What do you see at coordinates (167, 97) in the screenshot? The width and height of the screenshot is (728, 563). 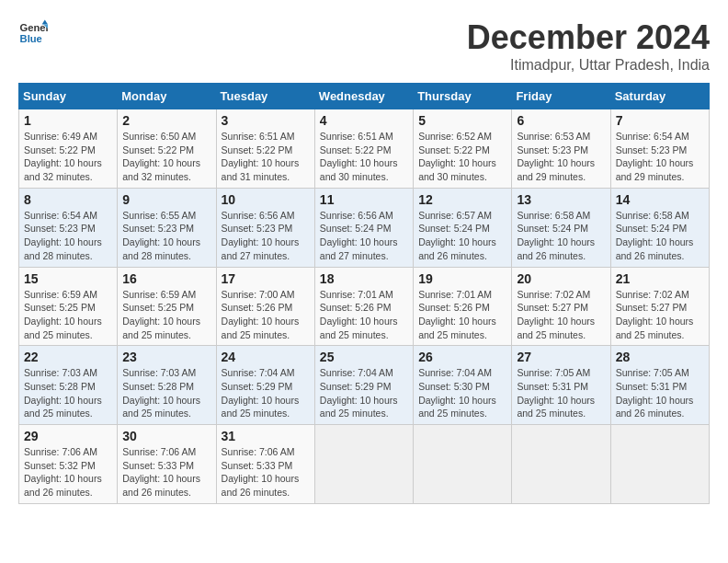 I see `column-header-monday: Monday` at bounding box center [167, 97].